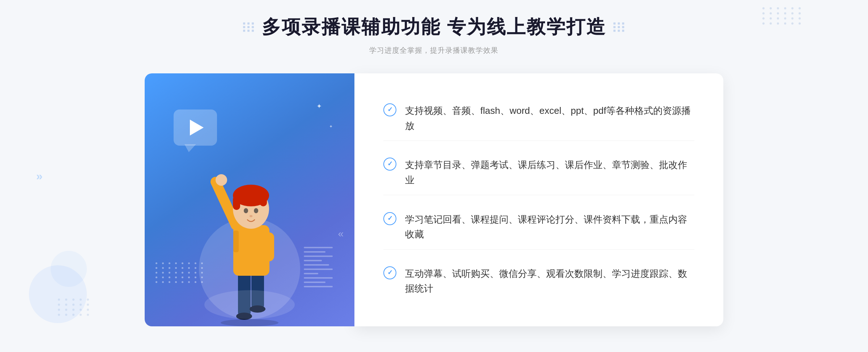 This screenshot has width=868, height=352. Describe the element at coordinates (434, 51) in the screenshot. I see `page-subtitle: 学习进度全掌握，提升录播课教学效果` at that location.